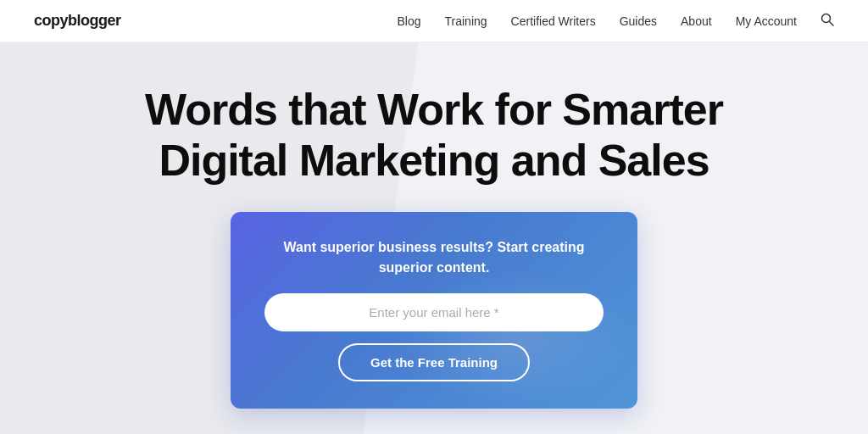 The height and width of the screenshot is (434, 868). Describe the element at coordinates (827, 21) in the screenshot. I see `search-icon` at that location.